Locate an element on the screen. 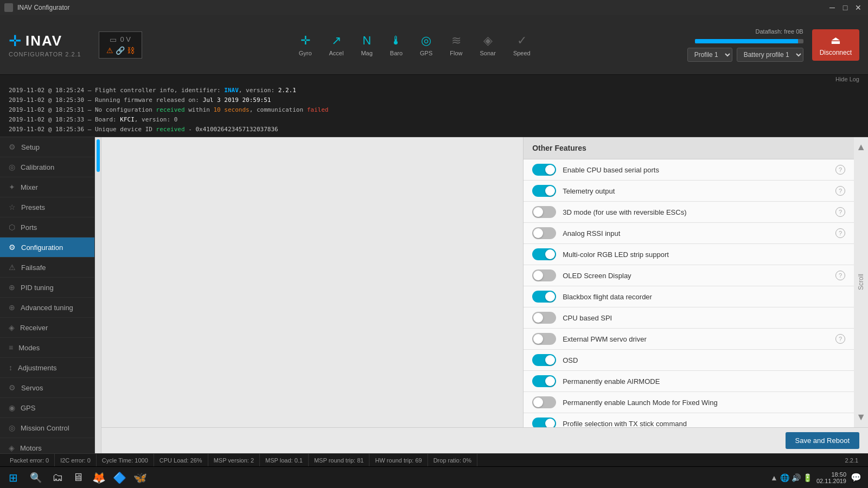 This screenshot has width=868, height=488. nav-gyro-label: Gyro is located at coordinates (305, 53).